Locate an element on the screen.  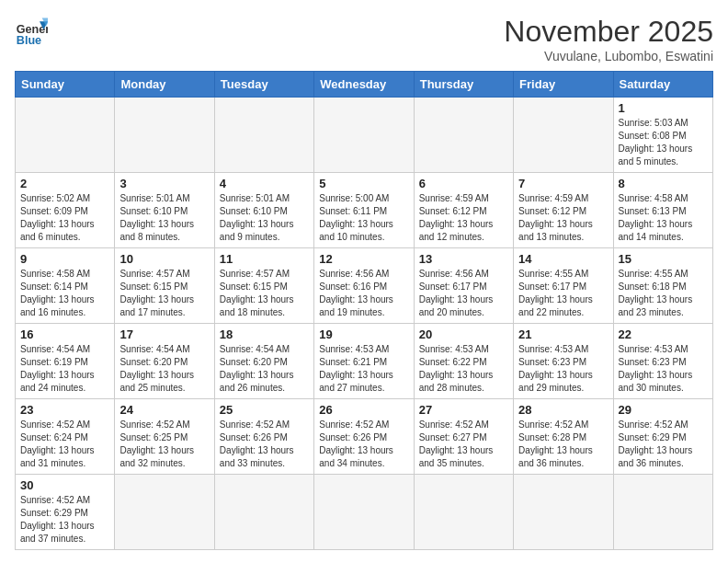
day-number: 4 is located at coordinates (265, 184).